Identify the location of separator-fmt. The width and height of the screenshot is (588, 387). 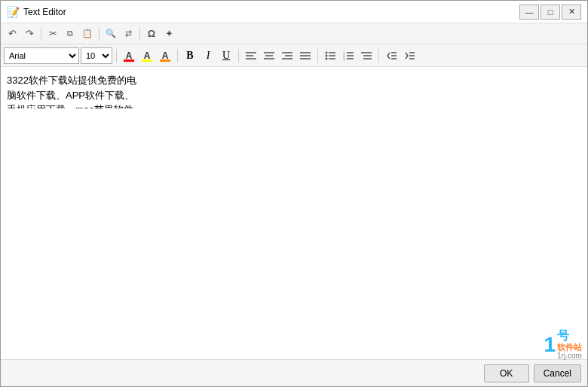
(238, 56).